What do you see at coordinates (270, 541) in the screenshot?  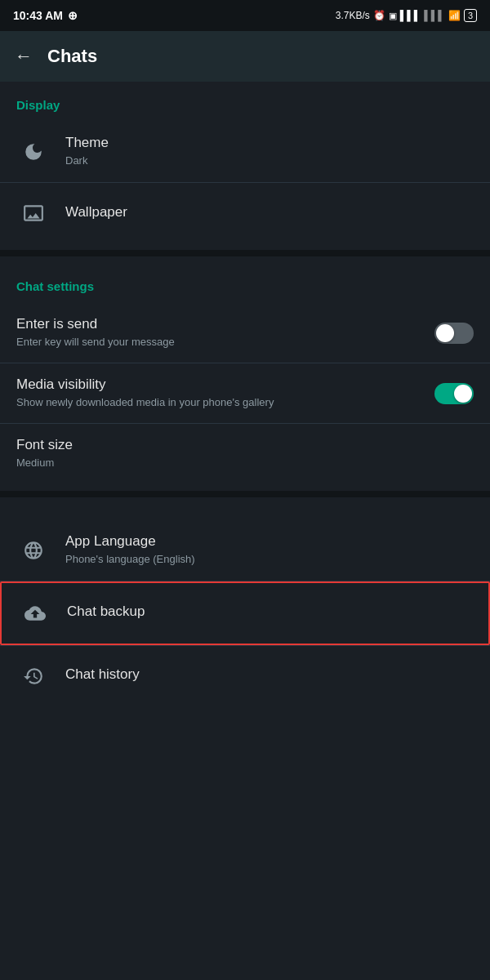 I see `app-language-title: App Language` at bounding box center [270, 541].